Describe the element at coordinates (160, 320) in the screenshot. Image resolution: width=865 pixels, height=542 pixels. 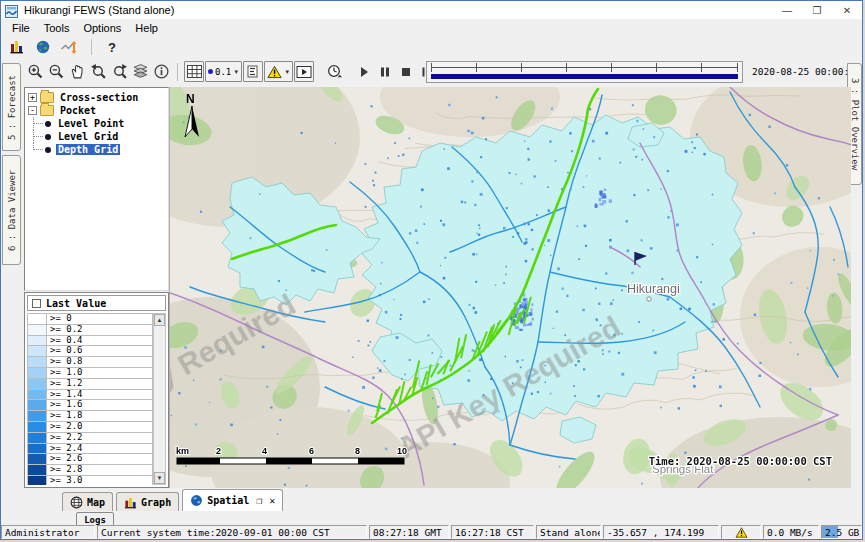
I see `scroll-up-icon: ▲` at that location.